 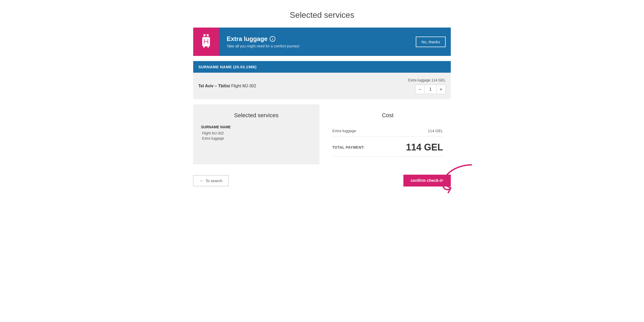 What do you see at coordinates (457, 178) in the screenshot?
I see `arrow-decoration` at bounding box center [457, 178].